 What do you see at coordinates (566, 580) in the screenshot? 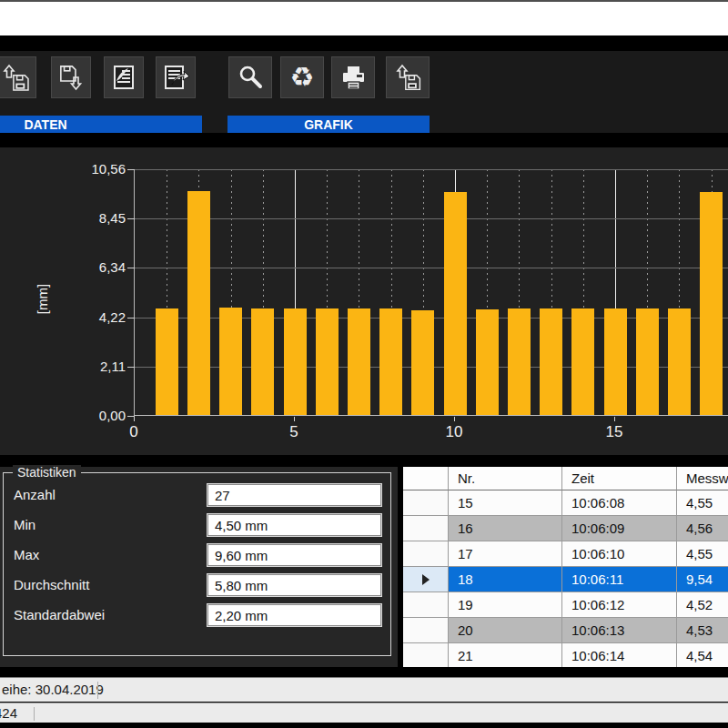
I see `table-row-18: 1810:06:119,54` at bounding box center [566, 580].